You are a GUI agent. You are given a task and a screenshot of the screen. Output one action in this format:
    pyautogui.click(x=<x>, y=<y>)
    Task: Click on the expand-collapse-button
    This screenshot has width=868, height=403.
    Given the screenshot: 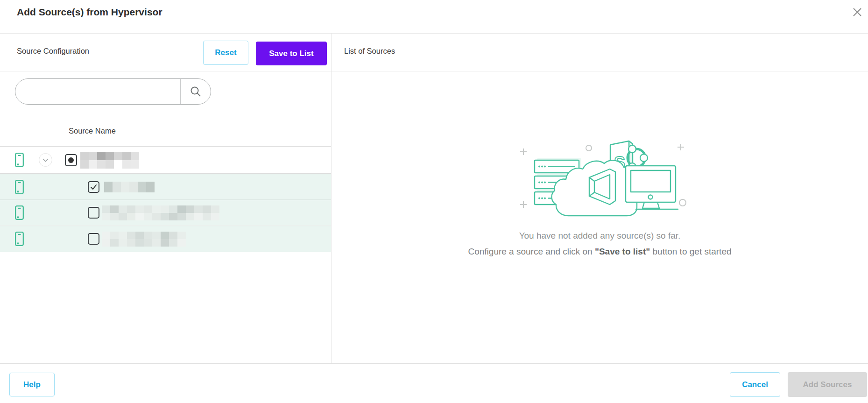 What is the action you would take?
    pyautogui.click(x=46, y=160)
    